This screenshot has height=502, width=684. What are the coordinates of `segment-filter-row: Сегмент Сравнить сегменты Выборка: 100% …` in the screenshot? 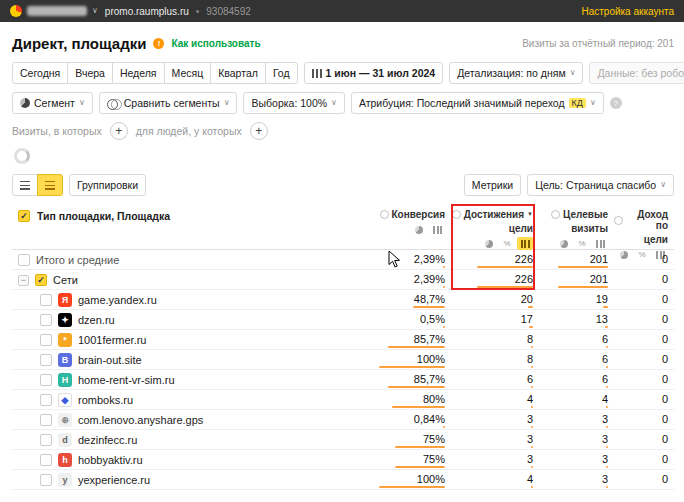 It's located at (343, 103).